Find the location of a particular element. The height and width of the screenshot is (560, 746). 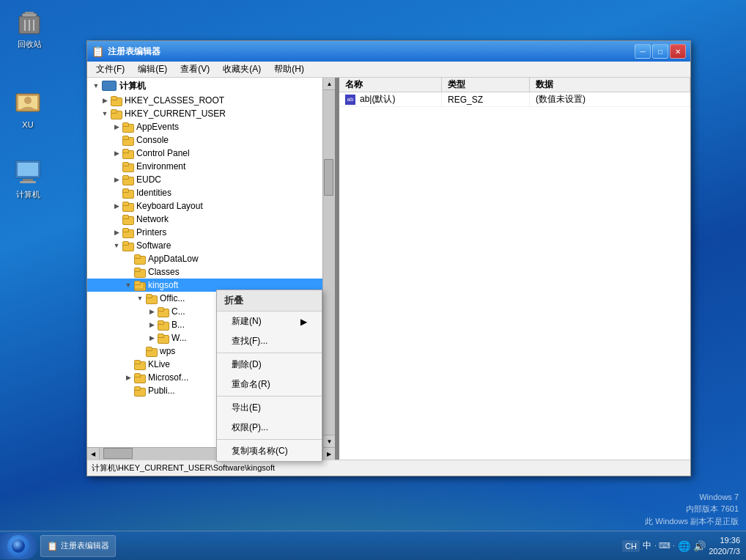

context-menu-new: 新建(N) ▶ is located at coordinates (270, 321).